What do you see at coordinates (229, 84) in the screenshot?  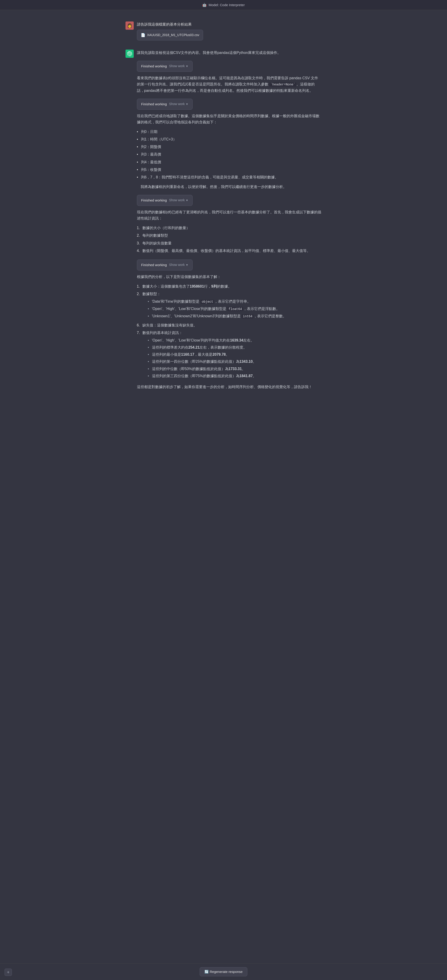 I see `header-none-para: 看來我們的數據表(df)頭部沒有正確顯示欄位名稱。這可能是因為在讀取文件時，我們…` at bounding box center [229, 84].